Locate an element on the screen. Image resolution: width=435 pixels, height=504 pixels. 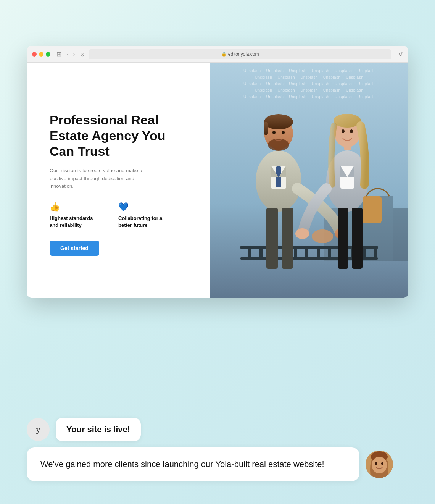
site-live-message: Your site is live! is located at coordinates (98, 430).